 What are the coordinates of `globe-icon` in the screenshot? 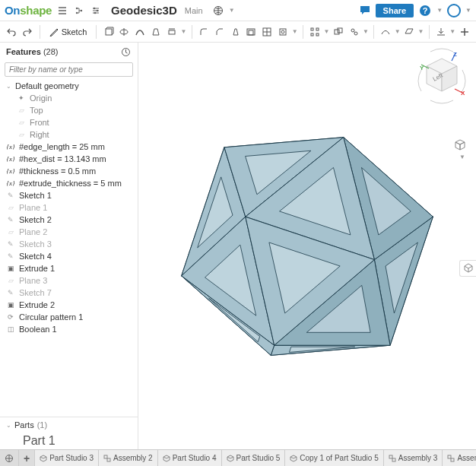 It's located at (218, 11).